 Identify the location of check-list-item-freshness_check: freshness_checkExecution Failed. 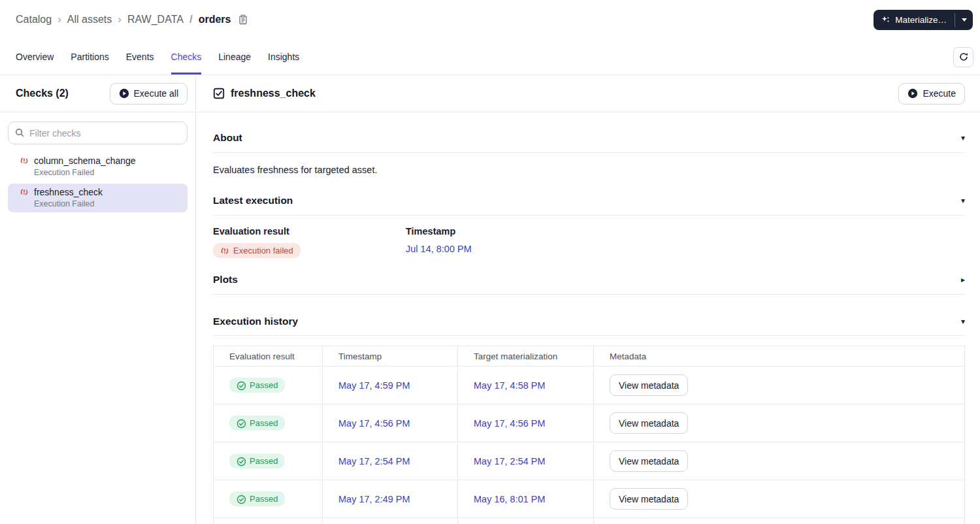
(98, 198).